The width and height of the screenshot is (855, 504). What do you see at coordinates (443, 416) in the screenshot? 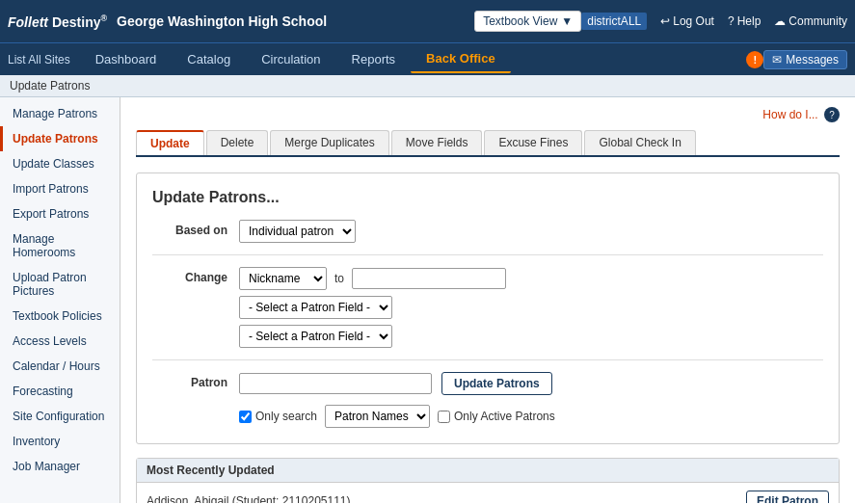
I see `only-active-checkbox` at bounding box center [443, 416].